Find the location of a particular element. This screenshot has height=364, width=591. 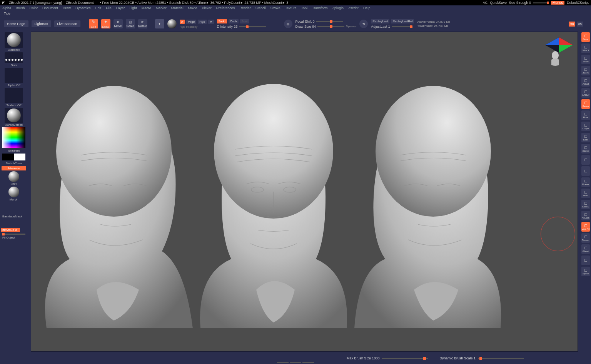

alternate-button: Alternate is located at coordinates (14, 169).